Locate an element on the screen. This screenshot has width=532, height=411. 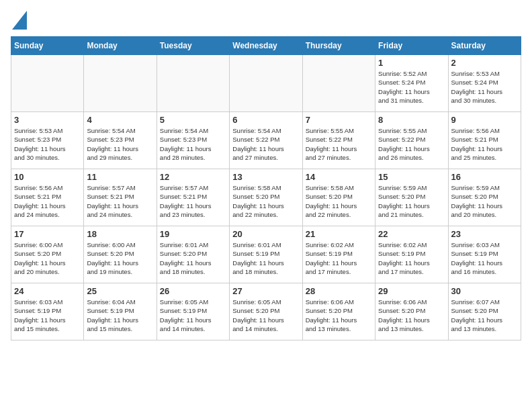
column-header-friday: Friday is located at coordinates (412, 46).